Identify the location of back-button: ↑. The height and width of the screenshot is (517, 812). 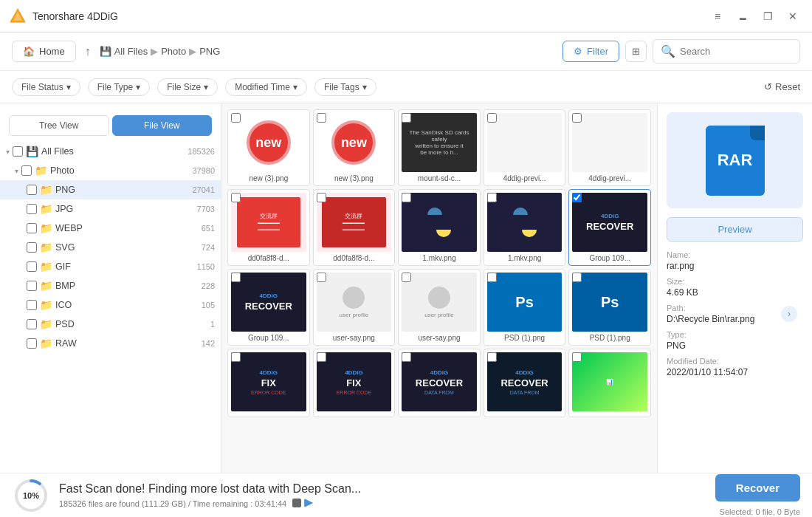
(88, 52).